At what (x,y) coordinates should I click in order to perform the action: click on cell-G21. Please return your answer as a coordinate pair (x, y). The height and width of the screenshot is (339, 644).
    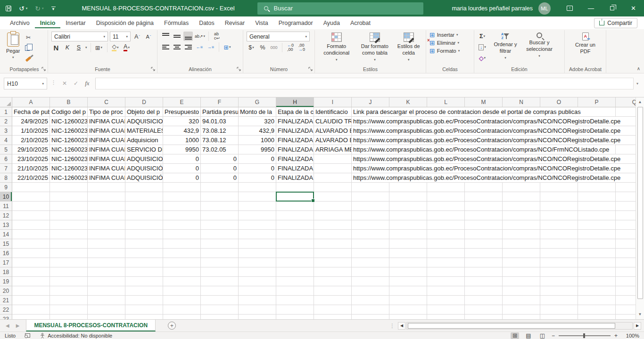
    Looking at the image, I should click on (257, 300).